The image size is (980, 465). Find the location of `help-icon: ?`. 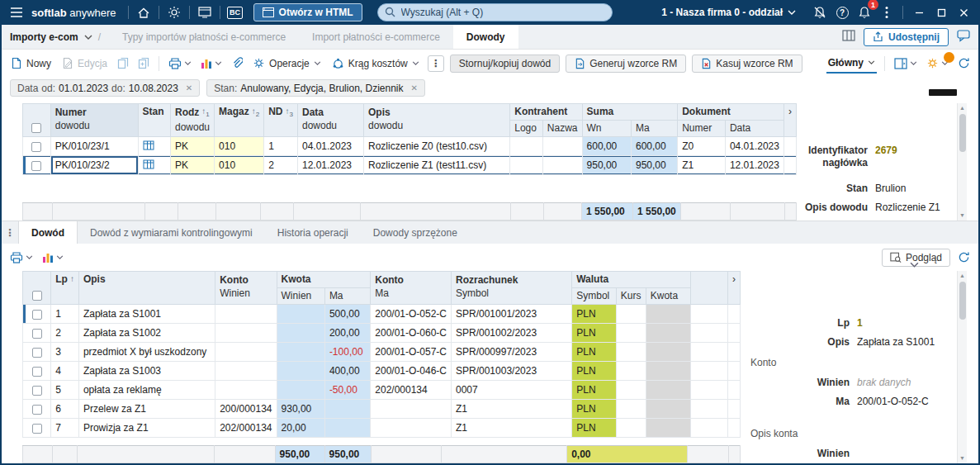

help-icon: ? is located at coordinates (842, 12).